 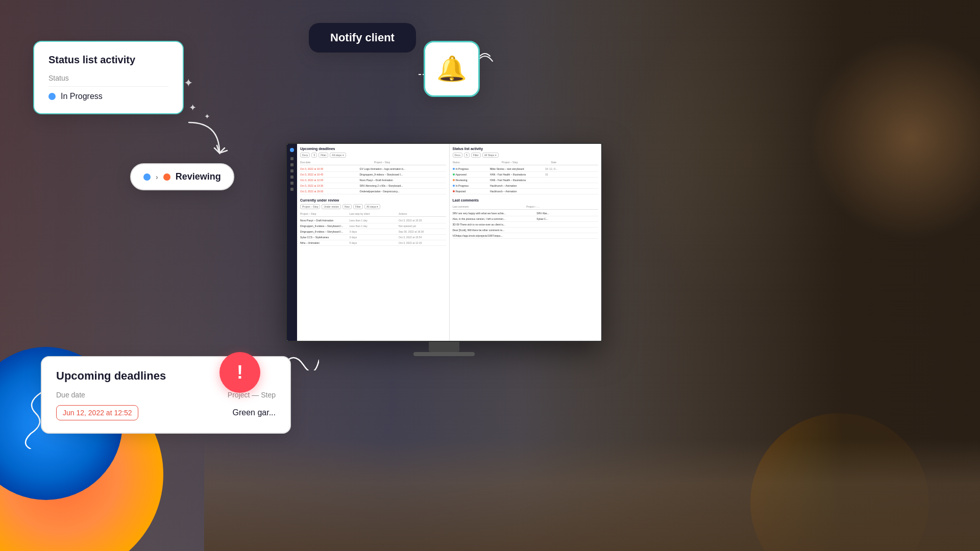 What do you see at coordinates (347, 207) in the screenshot?
I see `review-filter-now: Now` at bounding box center [347, 207].